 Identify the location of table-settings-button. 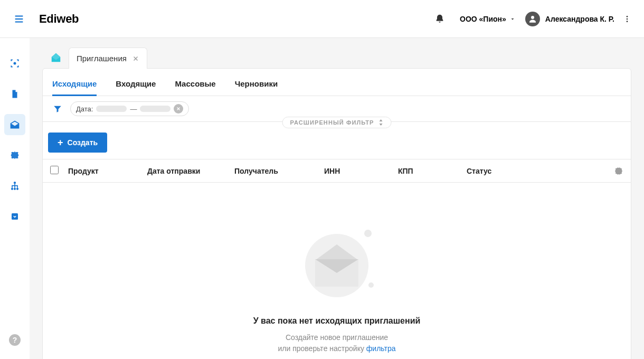
(615, 171).